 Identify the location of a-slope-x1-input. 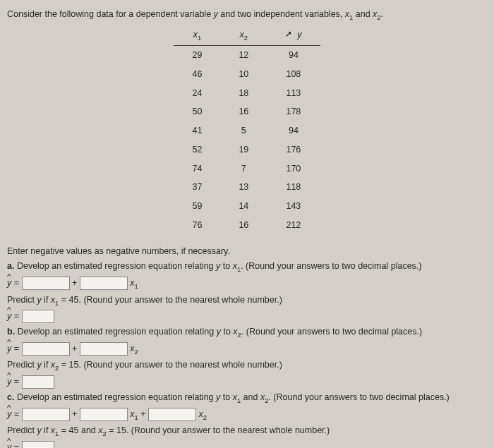
(104, 284).